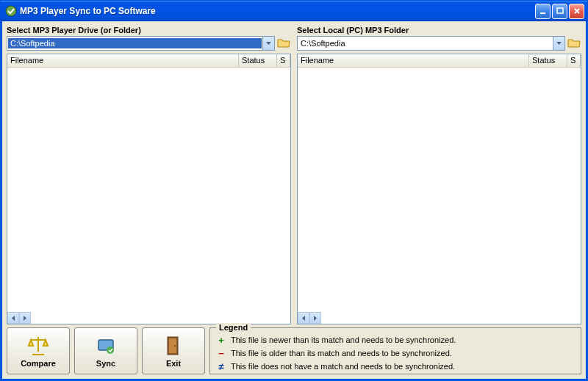 Image resolution: width=588 pixels, height=381 pixels. What do you see at coordinates (11, 11) in the screenshot?
I see `app-icon` at bounding box center [11, 11].